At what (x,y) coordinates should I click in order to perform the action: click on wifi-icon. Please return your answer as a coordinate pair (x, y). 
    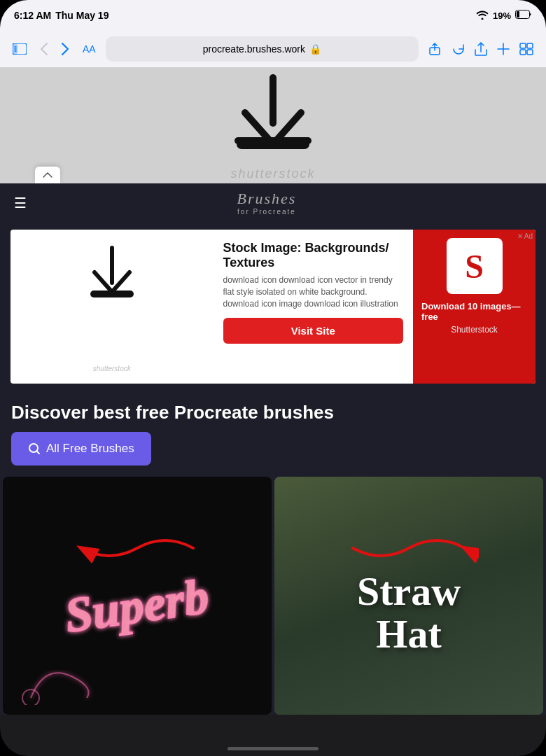
    Looking at the image, I should click on (482, 15).